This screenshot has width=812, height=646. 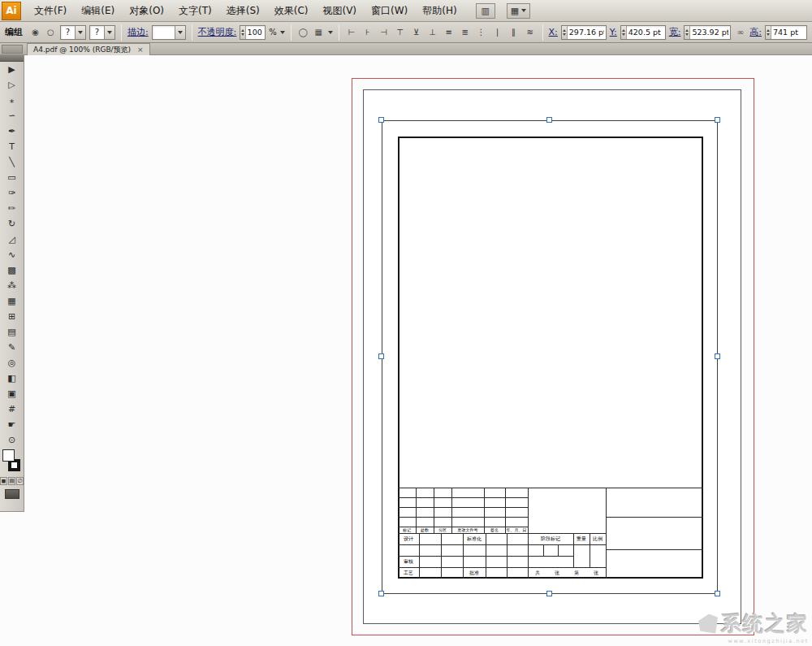 What do you see at coordinates (614, 33) in the screenshot?
I see `y-label: Y:` at bounding box center [614, 33].